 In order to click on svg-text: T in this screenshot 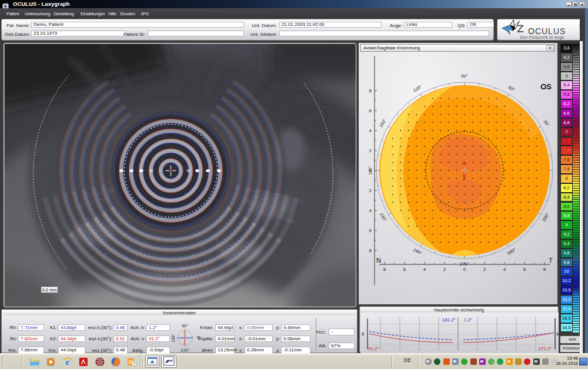, I will do `click(550, 260)`.